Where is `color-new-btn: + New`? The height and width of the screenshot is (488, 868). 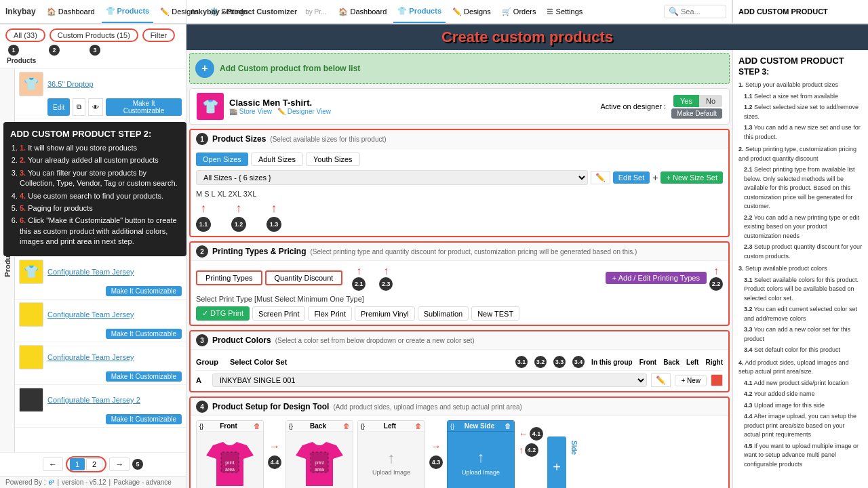 color-new-btn: + New is located at coordinates (690, 381).